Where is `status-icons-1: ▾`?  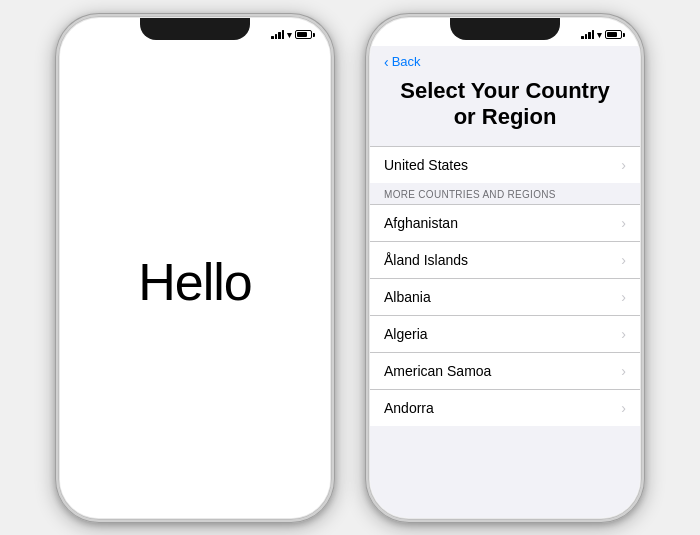 status-icons-1: ▾ is located at coordinates (292, 35).